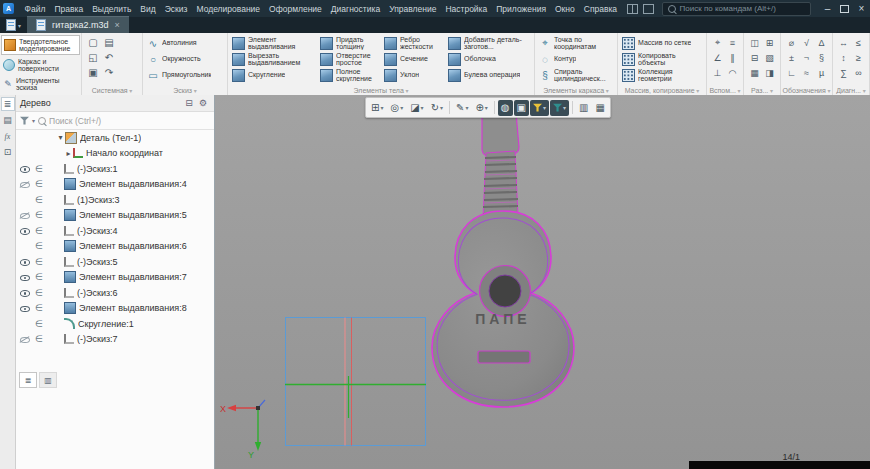  Describe the element at coordinates (68, 154) in the screenshot. I see `expander-icon: ▸` at that location.